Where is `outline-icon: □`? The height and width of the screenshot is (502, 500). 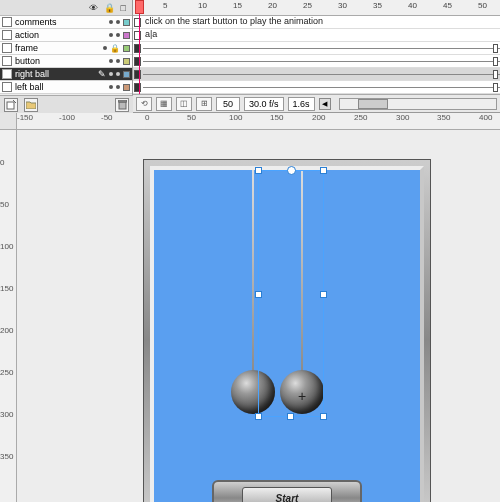 outline-icon: □ is located at coordinates (124, 8).